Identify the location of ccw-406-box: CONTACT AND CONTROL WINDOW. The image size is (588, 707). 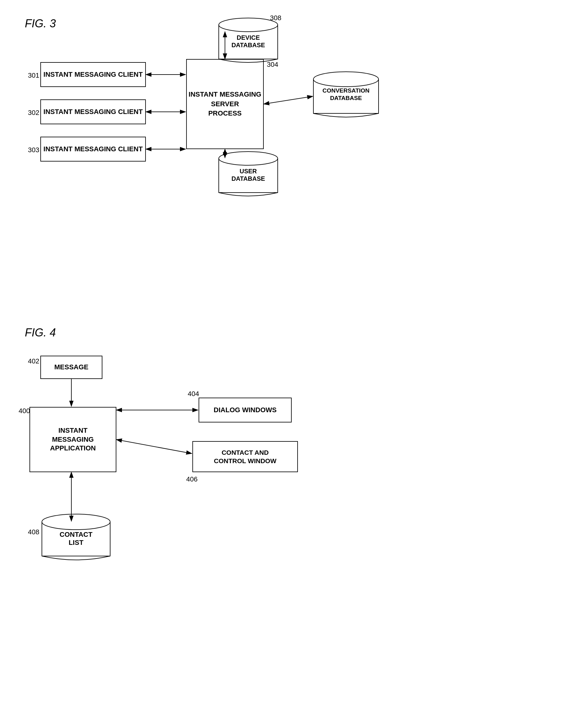
(245, 457).